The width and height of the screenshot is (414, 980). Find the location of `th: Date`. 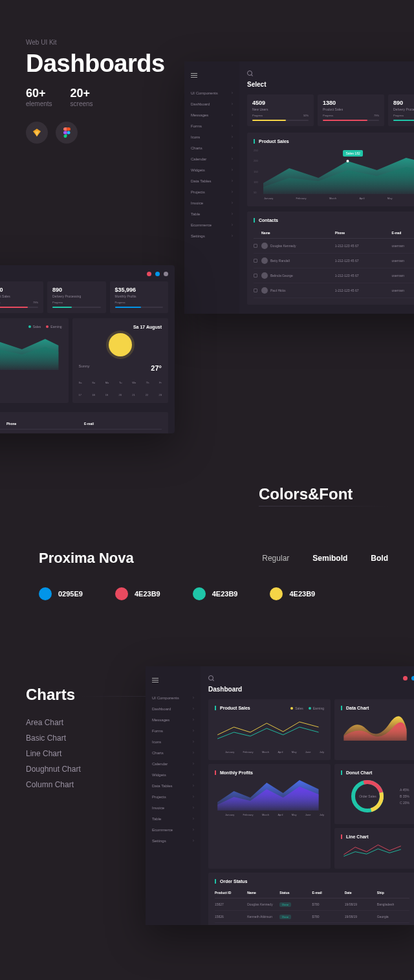

th: Date is located at coordinates (361, 893).